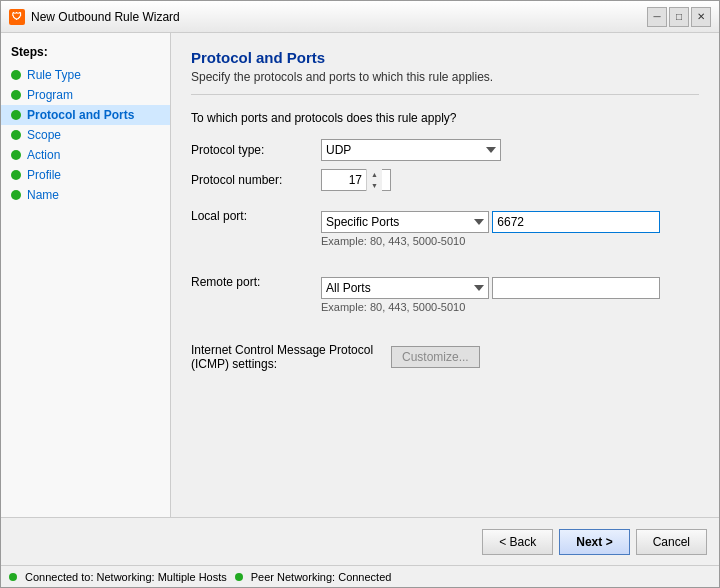  What do you see at coordinates (374, 174) in the screenshot?
I see `spin-up-button: ▲` at bounding box center [374, 174].